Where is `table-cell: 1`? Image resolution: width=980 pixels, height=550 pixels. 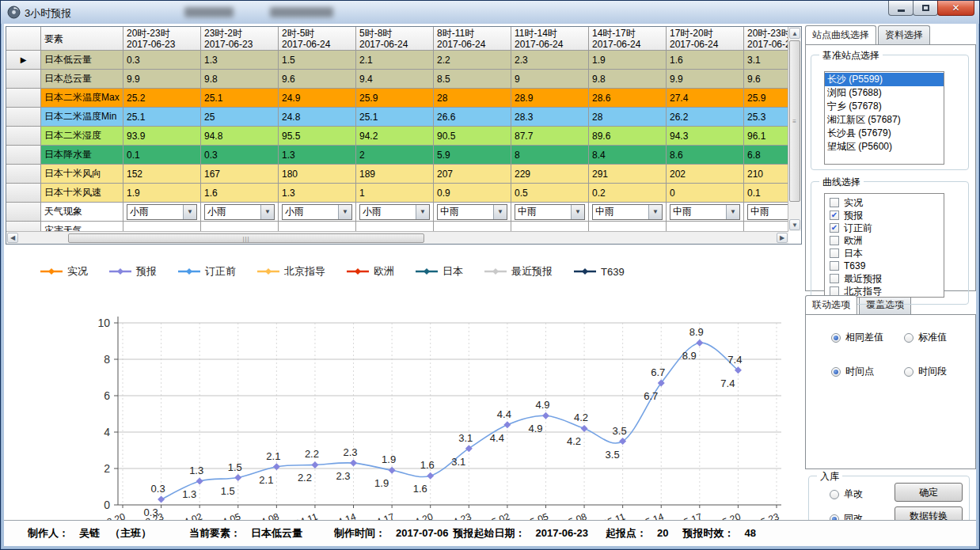
table-cell: 1 is located at coordinates (395, 193).